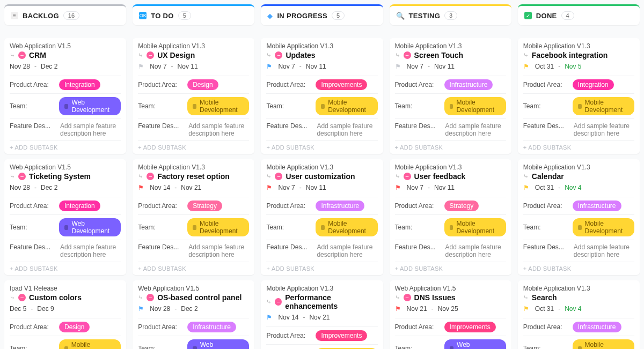  I want to click on task-card: Web Application V1.5 ⤷ – DNS Issues ⚑ No…, so click(451, 315).